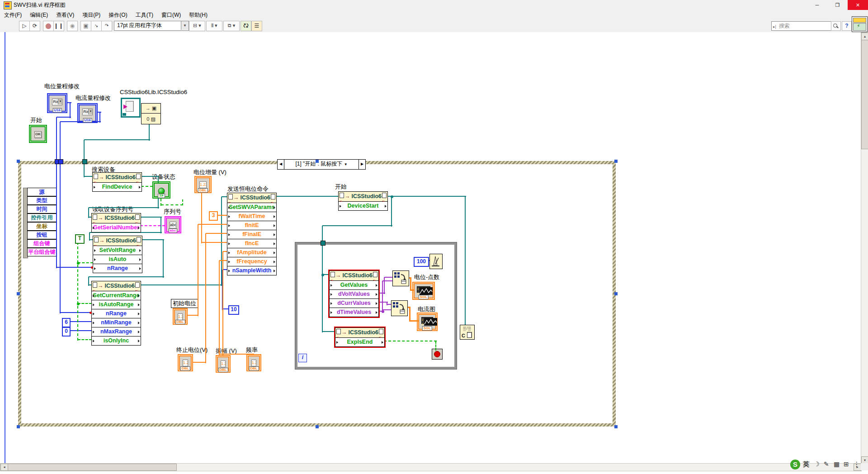 The height and width of the screenshot is (474, 868). Describe the element at coordinates (234, 310) in the screenshot. I see `constant-c10: 10` at that location.